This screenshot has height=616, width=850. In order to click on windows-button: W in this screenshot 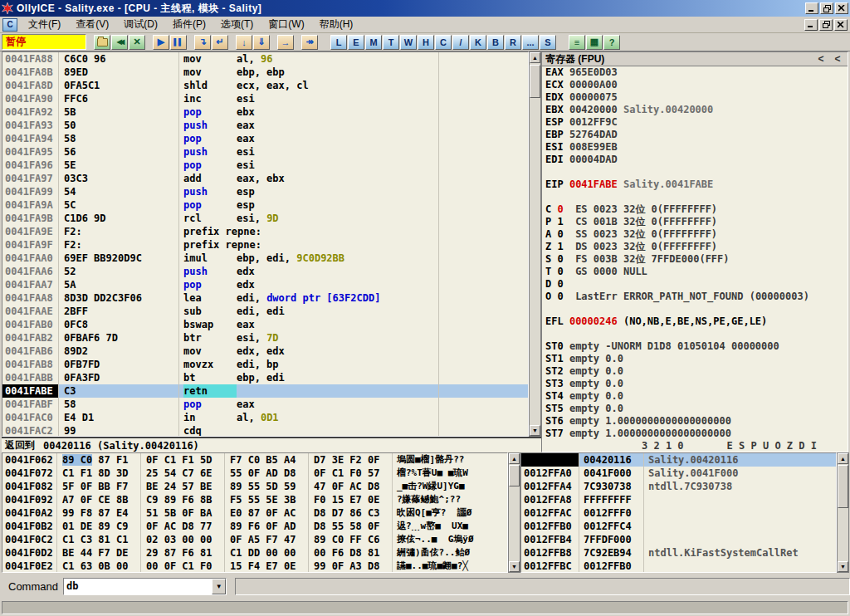, I will do `click(408, 42)`.